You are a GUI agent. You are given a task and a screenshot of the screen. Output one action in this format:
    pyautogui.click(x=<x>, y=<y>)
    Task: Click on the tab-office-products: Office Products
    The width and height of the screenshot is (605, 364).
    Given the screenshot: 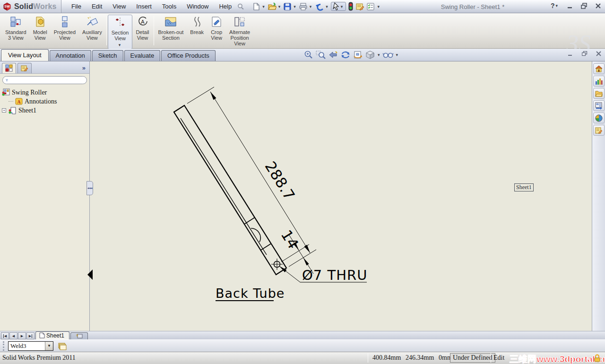 What is the action you would take?
    pyautogui.click(x=188, y=56)
    